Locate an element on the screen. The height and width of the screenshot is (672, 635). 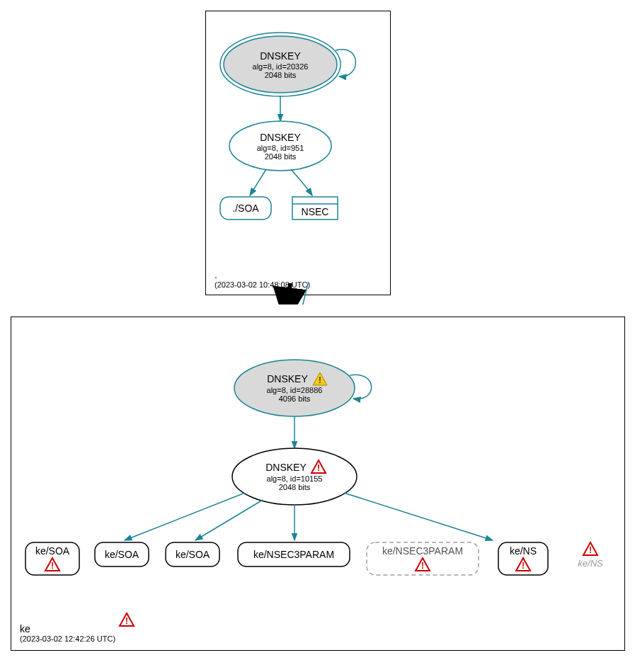
ke-zsk-line2: 2048 bits is located at coordinates (294, 487).